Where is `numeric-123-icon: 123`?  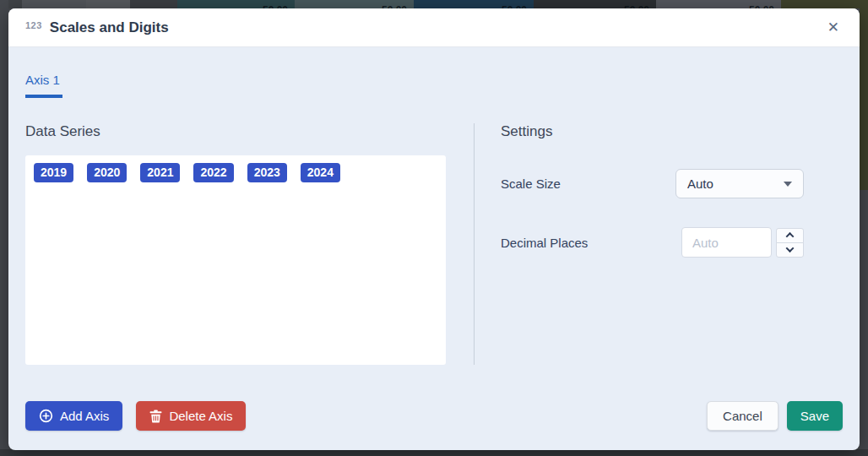 numeric-123-icon: 123 is located at coordinates (34, 25).